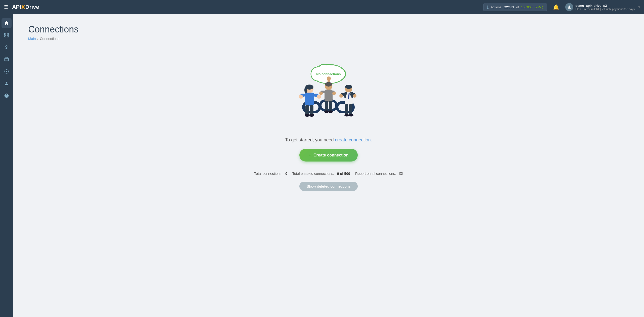  What do you see at coordinates (488, 7) in the screenshot?
I see `info-icon: ℹ` at bounding box center [488, 7].